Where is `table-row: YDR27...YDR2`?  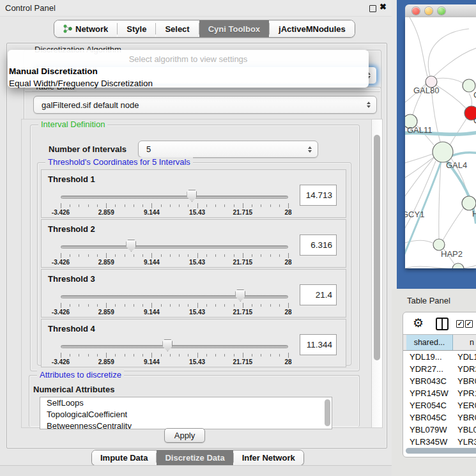
table-row: YDR27...YDR2 is located at coordinates (440, 369).